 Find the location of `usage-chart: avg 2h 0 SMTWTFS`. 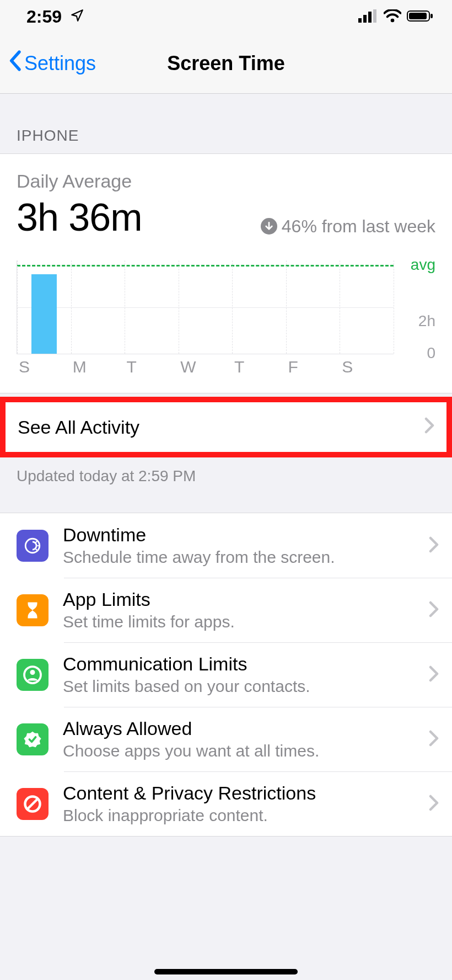

usage-chart: avg 2h 0 SMTWTFS is located at coordinates (226, 321).